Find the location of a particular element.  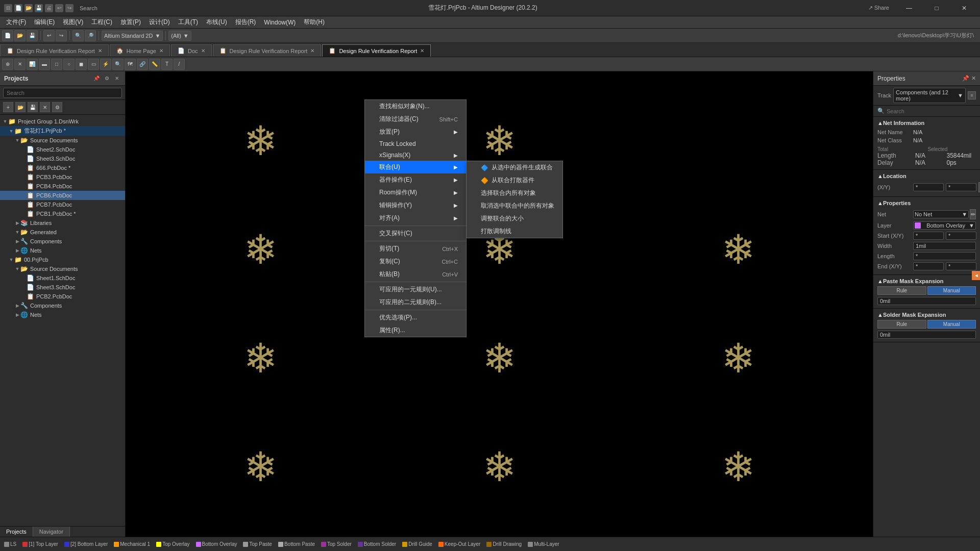

solder-mask-value-input is located at coordinates (927, 335).